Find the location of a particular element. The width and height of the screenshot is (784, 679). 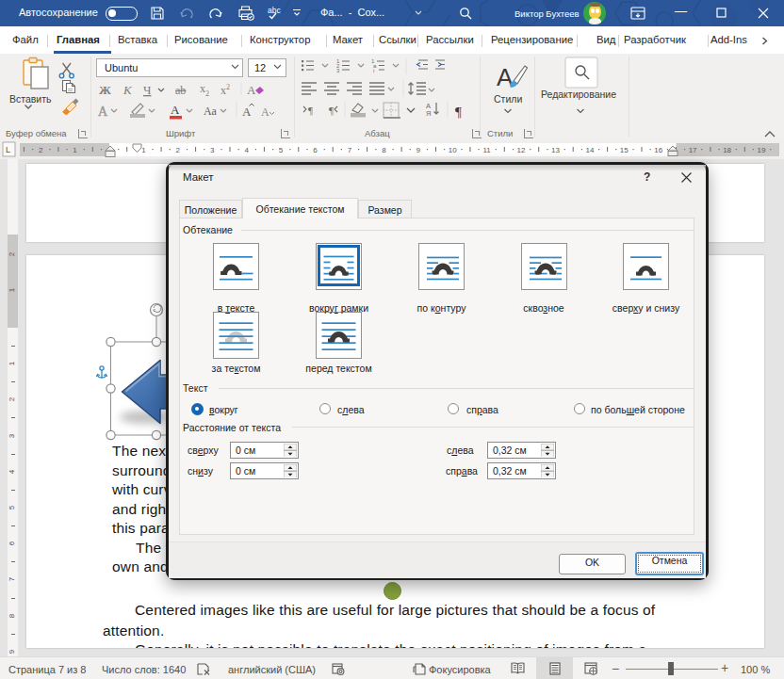

svg-text: Стили is located at coordinates (508, 99).